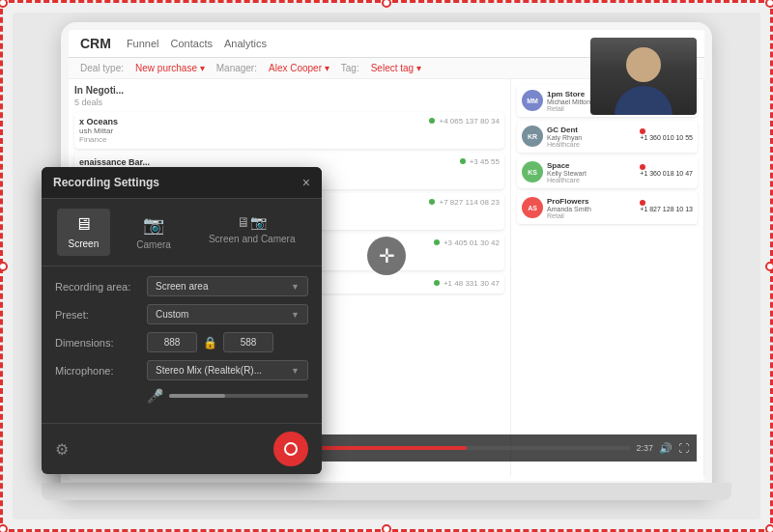 Image resolution: width=773 pixels, height=532 pixels. I want to click on volume-fill, so click(197, 396).